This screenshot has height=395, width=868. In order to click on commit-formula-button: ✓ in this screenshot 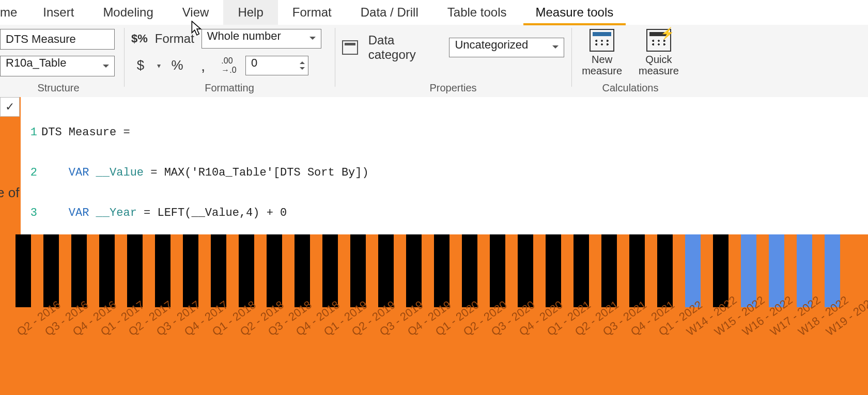, I will do `click(10, 107)`.